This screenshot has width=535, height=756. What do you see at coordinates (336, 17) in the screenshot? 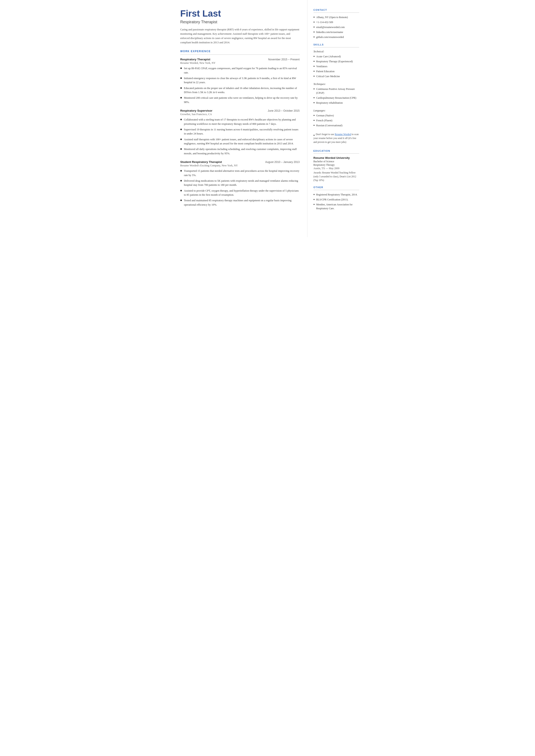
I see `list-item: Albany, NY (Open to Remote)` at bounding box center [336, 17].